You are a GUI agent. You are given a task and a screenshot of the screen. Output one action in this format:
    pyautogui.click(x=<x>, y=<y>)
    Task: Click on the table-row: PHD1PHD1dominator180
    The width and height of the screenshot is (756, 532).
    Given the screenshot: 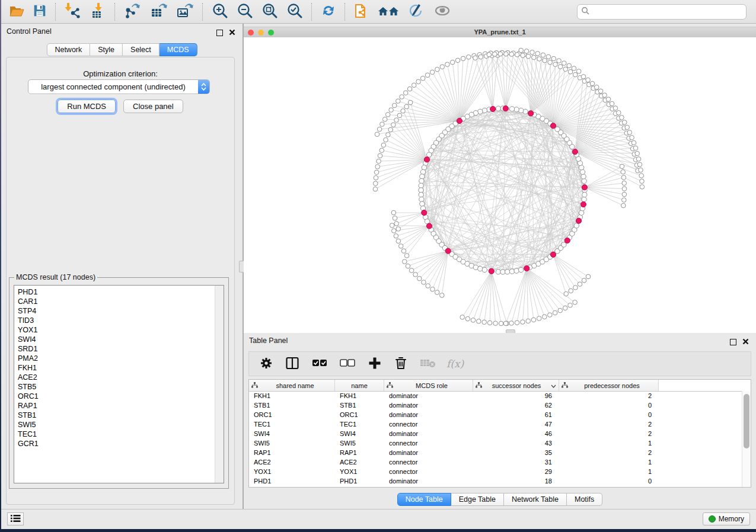 What is the action you would take?
    pyautogui.click(x=496, y=481)
    